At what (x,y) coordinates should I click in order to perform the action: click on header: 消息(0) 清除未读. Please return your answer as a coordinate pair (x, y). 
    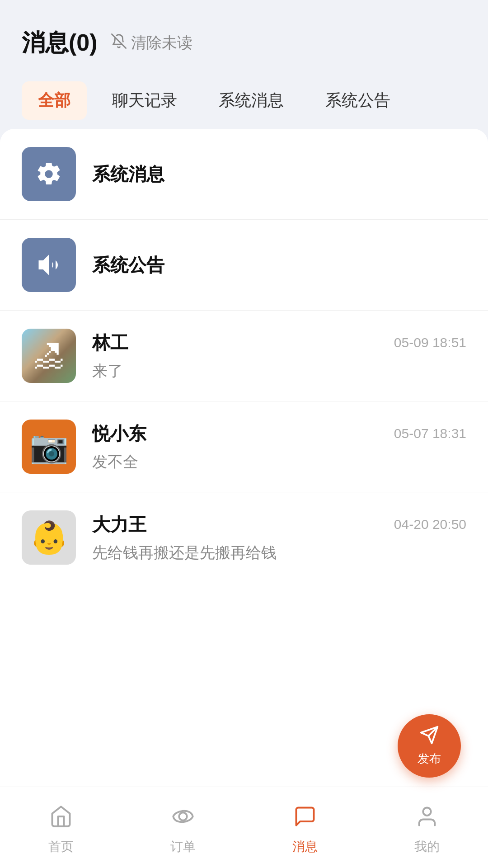
    Looking at the image, I should click on (244, 36).